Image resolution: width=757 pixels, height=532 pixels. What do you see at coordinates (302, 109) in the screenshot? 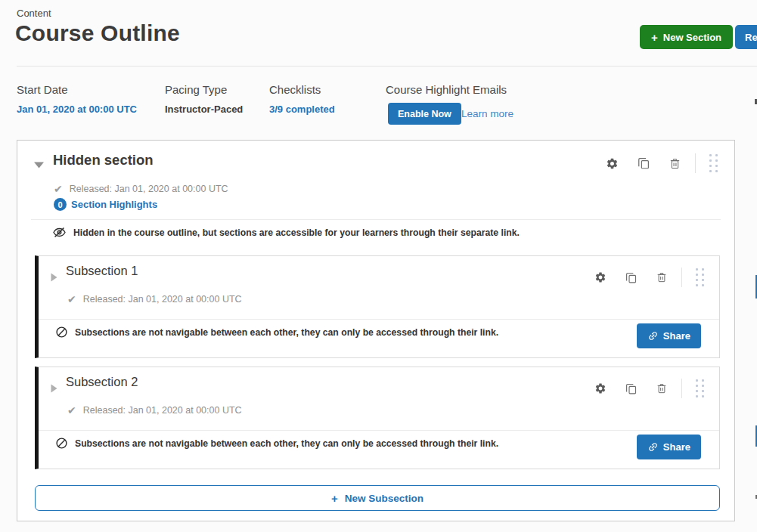
I see `checklists-value: 3/9 completed` at bounding box center [302, 109].